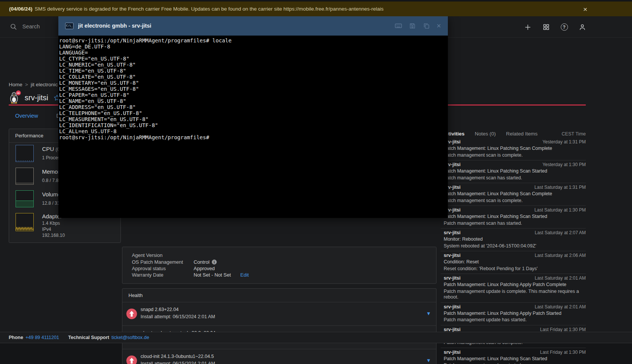 This screenshot has height=364, width=632. Describe the element at coordinates (174, 262) in the screenshot. I see `detail-row-os-patch-management: OS Patch Management Controli` at that location.